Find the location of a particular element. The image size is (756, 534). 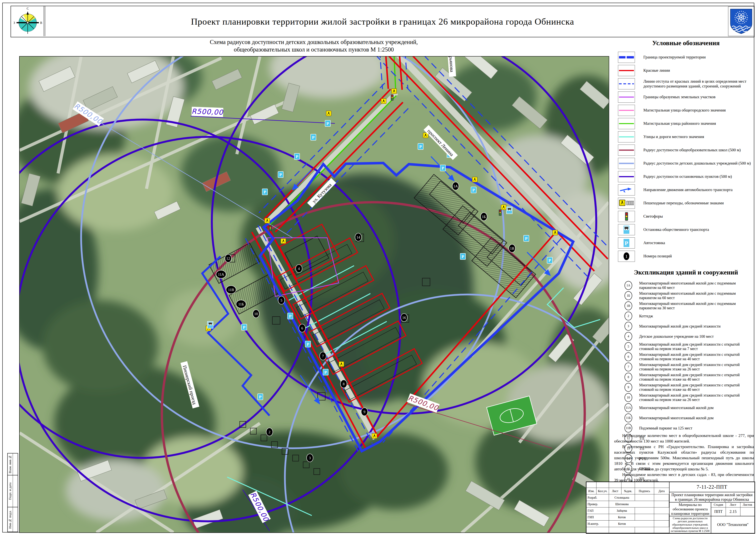

legend-item-label: Остановка общественного транспорта is located at coordinates (676, 230).